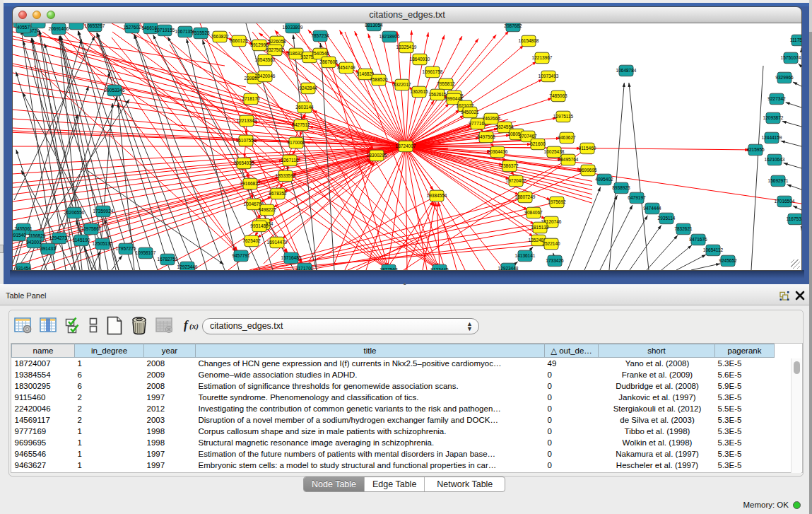 This screenshot has height=514, width=812. I want to click on svg-text: 16782759, so click(168, 259).